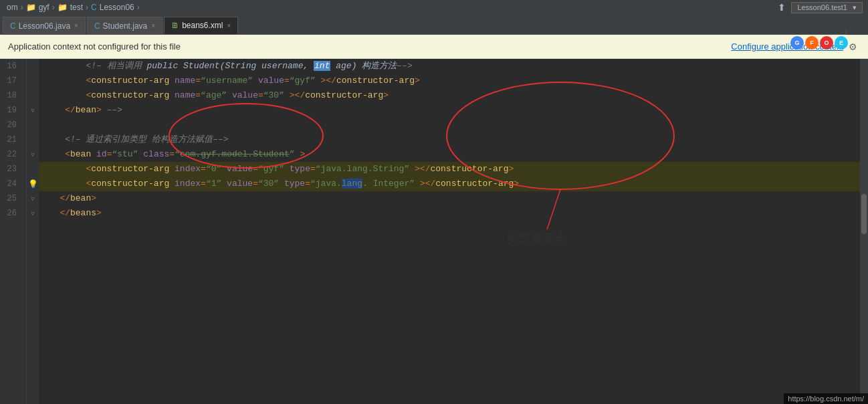  Describe the element at coordinates (13, 26) in the screenshot. I see `java-icon: C` at that location.